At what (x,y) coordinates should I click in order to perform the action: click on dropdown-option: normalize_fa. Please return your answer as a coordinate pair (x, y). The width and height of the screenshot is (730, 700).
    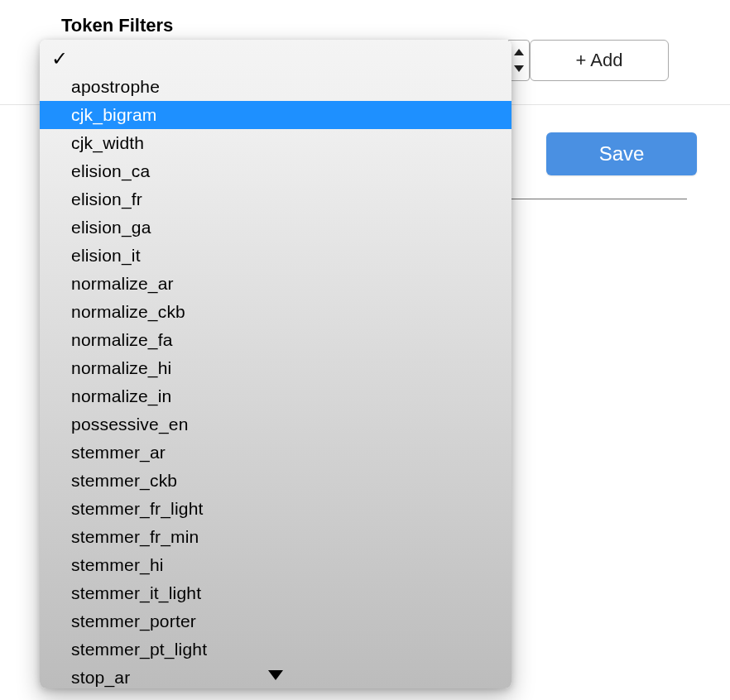
    Looking at the image, I should click on (276, 340).